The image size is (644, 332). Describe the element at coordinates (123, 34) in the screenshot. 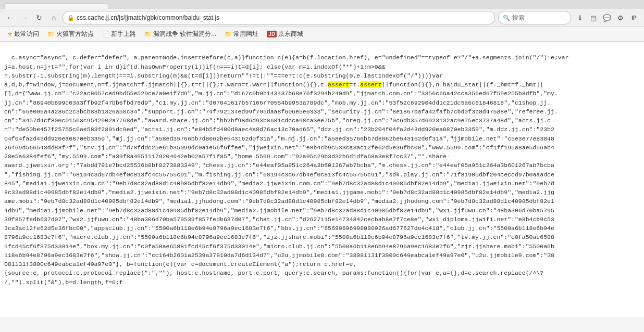

I see `bookmark-label-xinshou: 新手上路` at that location.